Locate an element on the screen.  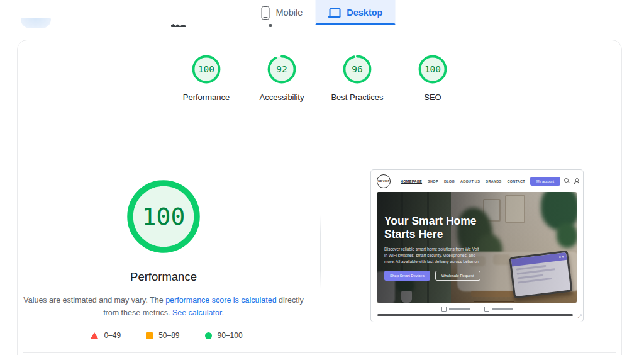
hero-cta-row: Shop Smart Devices Wholesale Request is located at coordinates (444, 276).